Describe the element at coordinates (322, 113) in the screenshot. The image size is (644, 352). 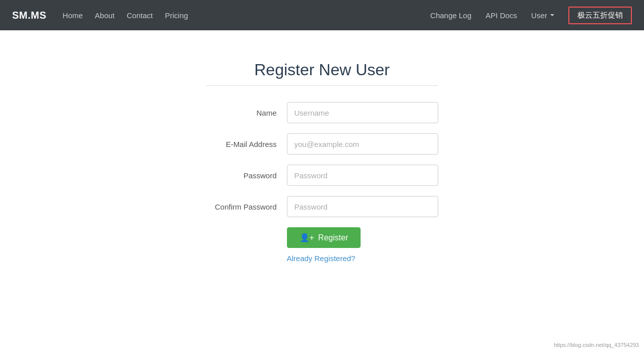
I see `field-name-row: Name` at that location.